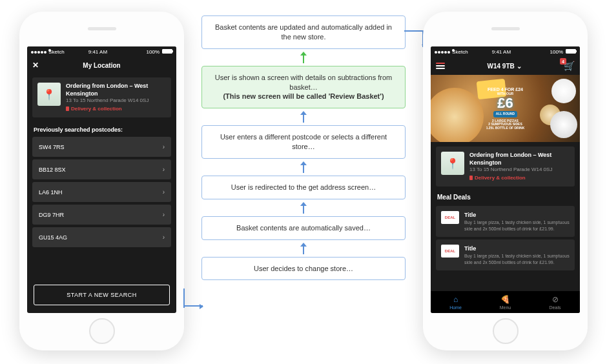 This screenshot has width=607, height=364. I want to click on titlebar: ✕ My Location, so click(102, 65).